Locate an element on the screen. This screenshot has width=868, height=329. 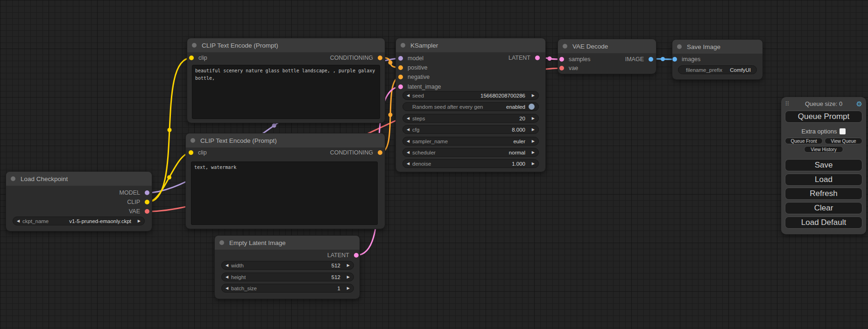
input-negative: negative is located at coordinates (414, 77).